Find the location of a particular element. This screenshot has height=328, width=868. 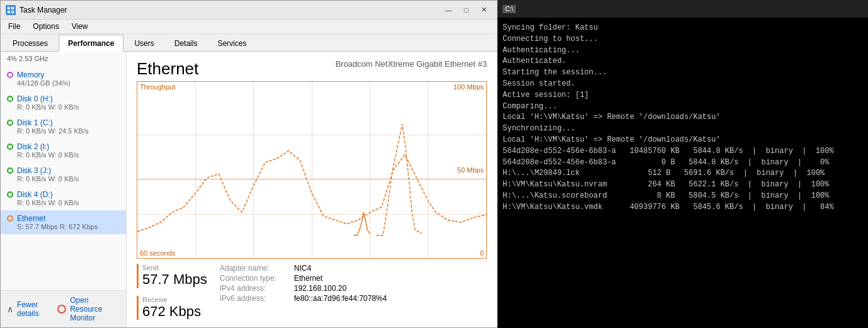

send-section: Send 57.7 Mbps is located at coordinates (172, 276).